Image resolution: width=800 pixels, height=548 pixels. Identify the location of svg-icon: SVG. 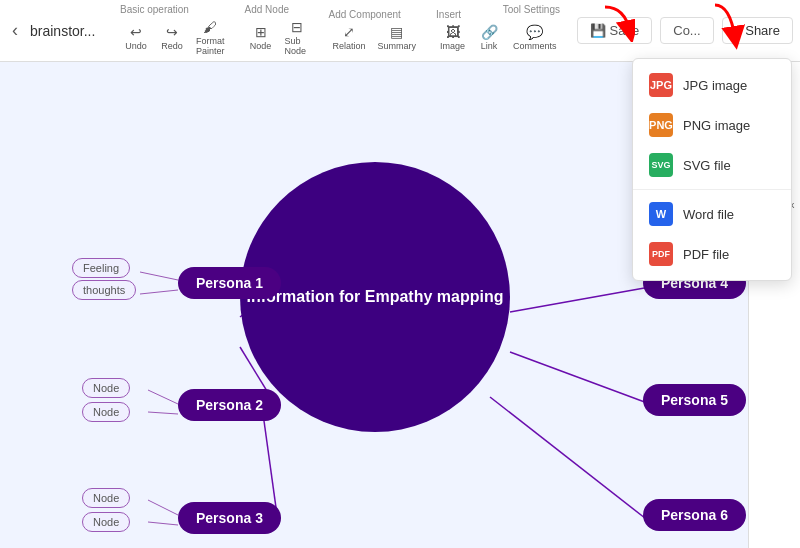
(661, 165).